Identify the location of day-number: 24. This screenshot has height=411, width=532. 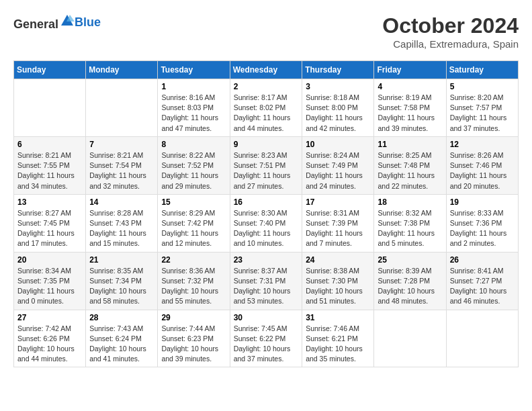
(338, 260).